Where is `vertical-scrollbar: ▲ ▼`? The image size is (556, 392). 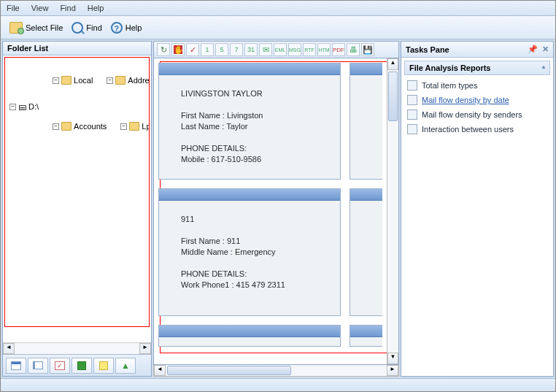 vertical-scrollbar: ▲ ▼ is located at coordinates (393, 212).